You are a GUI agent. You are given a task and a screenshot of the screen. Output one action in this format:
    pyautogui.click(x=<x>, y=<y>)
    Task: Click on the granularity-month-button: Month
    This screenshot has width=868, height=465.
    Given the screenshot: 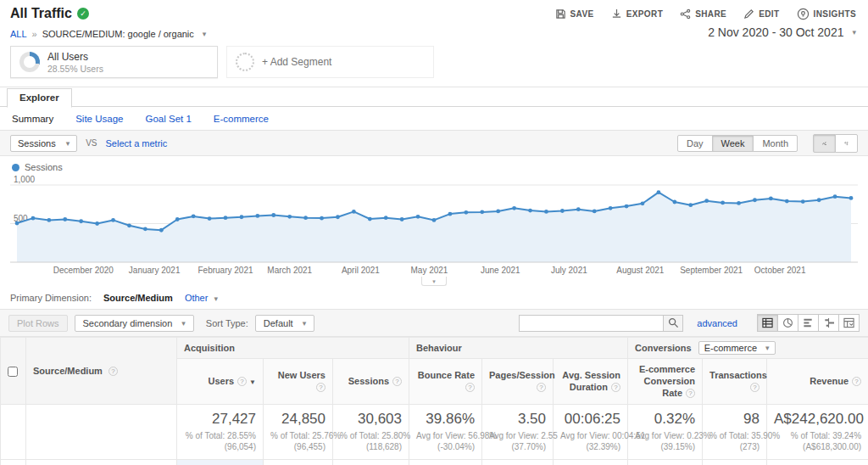 What is the action you would take?
    pyautogui.click(x=775, y=143)
    